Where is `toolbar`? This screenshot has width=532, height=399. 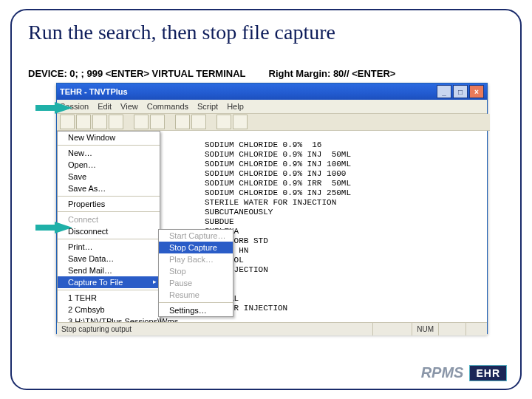
toolbar is located at coordinates (273, 123).